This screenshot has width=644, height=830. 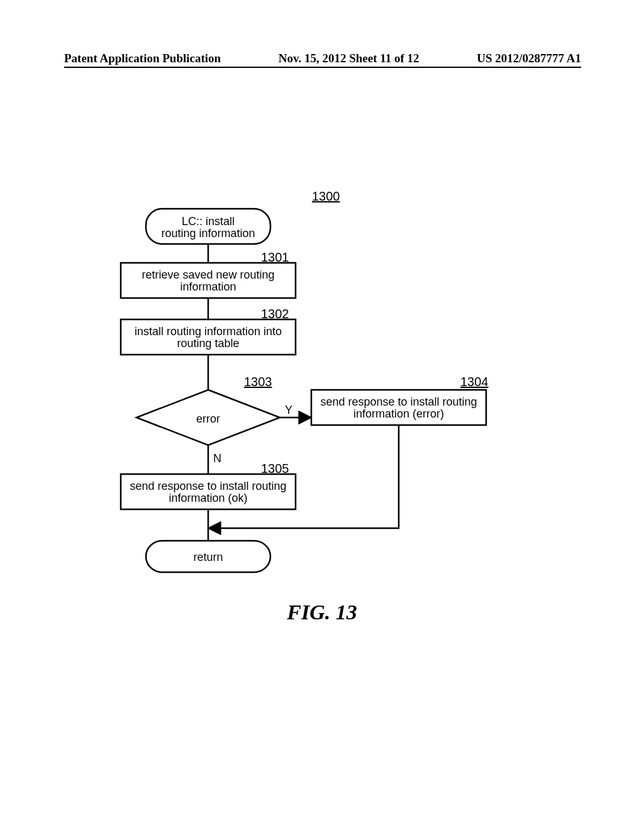 What do you see at coordinates (208, 556) in the screenshot?
I see `node-return: return` at bounding box center [208, 556].